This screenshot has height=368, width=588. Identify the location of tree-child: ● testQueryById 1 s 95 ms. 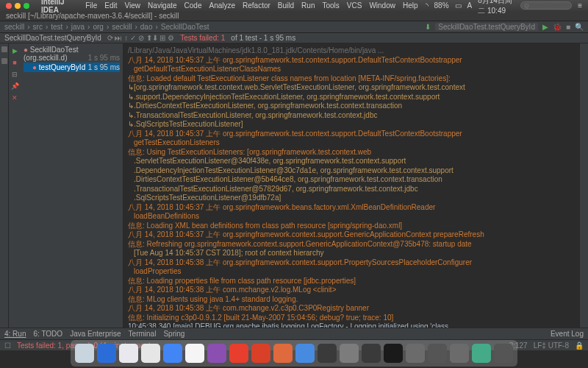
(72, 68).